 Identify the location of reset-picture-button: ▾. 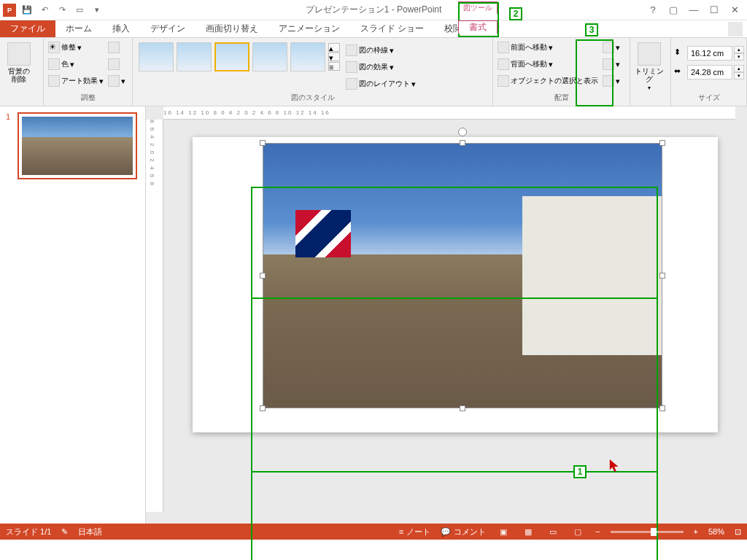
(117, 81).